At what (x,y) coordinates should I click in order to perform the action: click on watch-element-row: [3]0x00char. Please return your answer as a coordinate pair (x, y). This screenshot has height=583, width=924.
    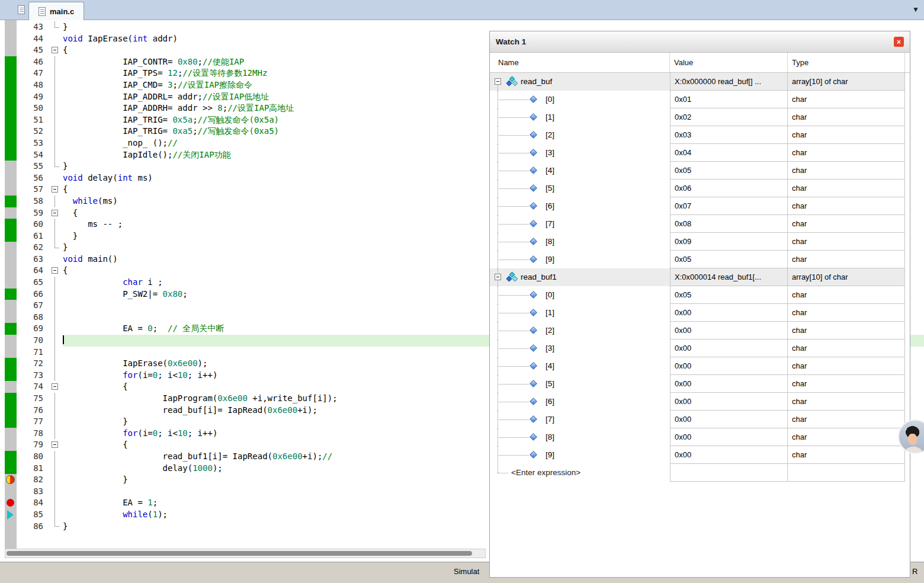
    Looking at the image, I should click on (700, 348).